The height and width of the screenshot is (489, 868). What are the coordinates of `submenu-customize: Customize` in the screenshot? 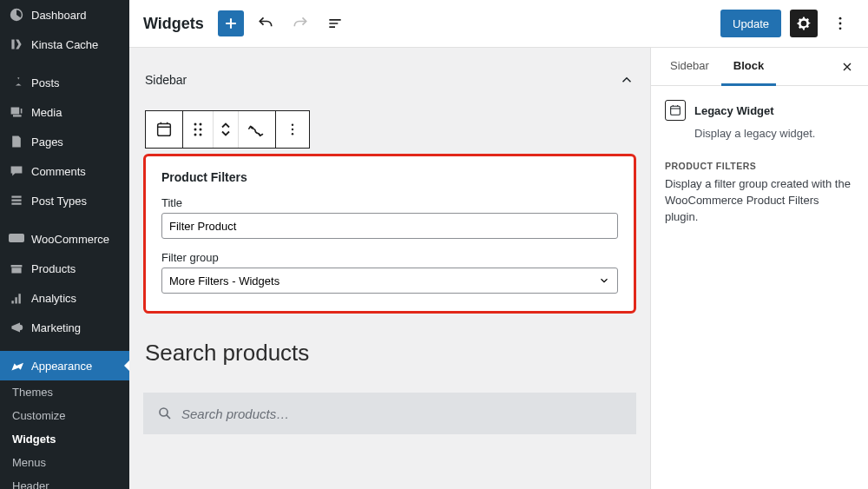 It's located at (64, 415).